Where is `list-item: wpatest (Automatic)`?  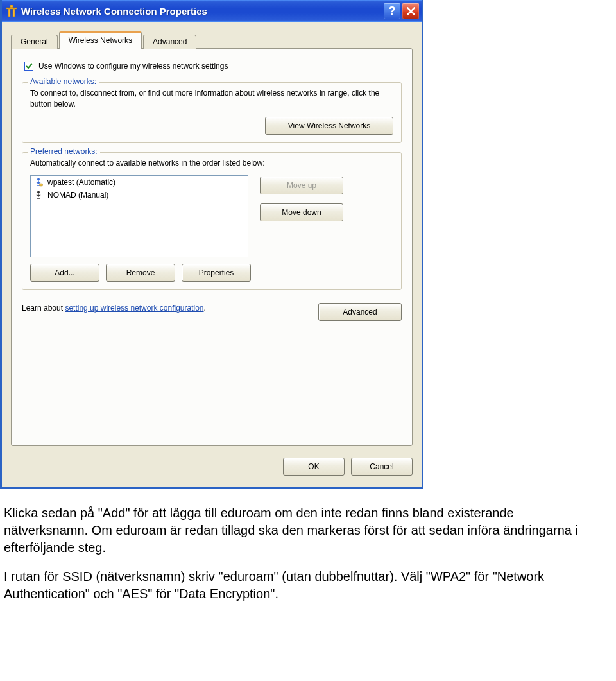
list-item: wpatest (Automatic) is located at coordinates (139, 182).